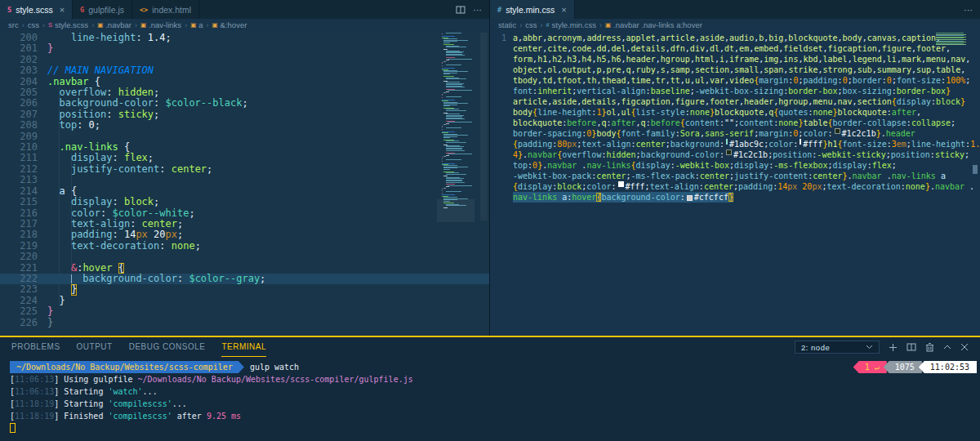 The height and width of the screenshot is (441, 980). What do you see at coordinates (161, 24) in the screenshot?
I see `breadcrumb-item-.nav-links: ▣.nav-links` at bounding box center [161, 24].